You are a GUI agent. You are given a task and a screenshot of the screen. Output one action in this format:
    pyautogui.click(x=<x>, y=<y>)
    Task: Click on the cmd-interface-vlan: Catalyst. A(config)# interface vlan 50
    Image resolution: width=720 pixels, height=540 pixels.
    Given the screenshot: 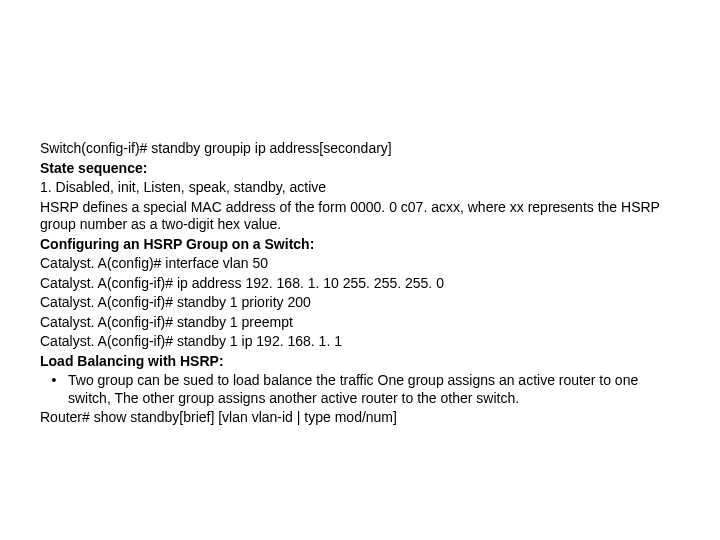 What is the action you would take?
    pyautogui.click(x=360, y=264)
    